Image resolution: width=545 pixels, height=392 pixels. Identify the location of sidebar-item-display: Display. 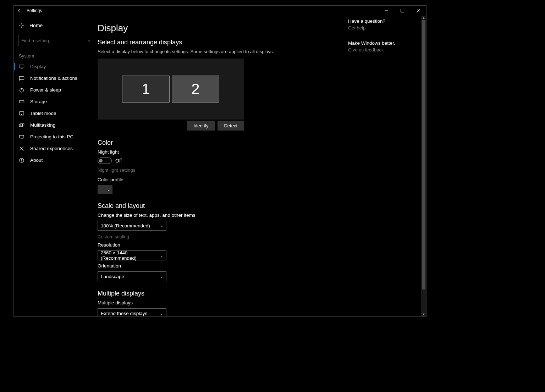
(56, 67).